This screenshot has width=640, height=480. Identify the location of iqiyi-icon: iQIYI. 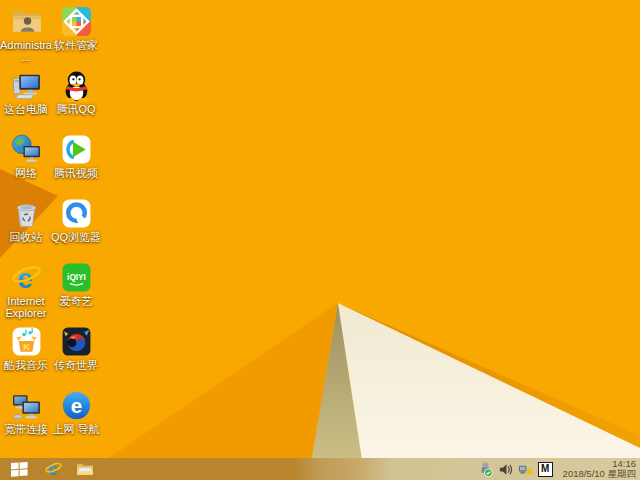
(76, 278).